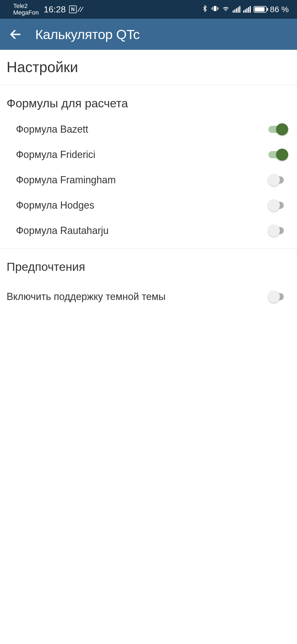  Describe the element at coordinates (278, 180) in the screenshot. I see `formula-switch-framingham` at that location.